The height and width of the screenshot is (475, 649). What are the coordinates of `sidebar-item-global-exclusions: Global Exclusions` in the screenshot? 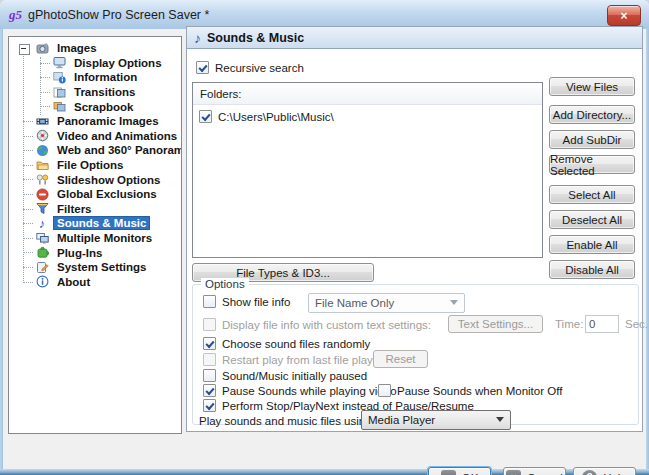 It's located at (95, 194).